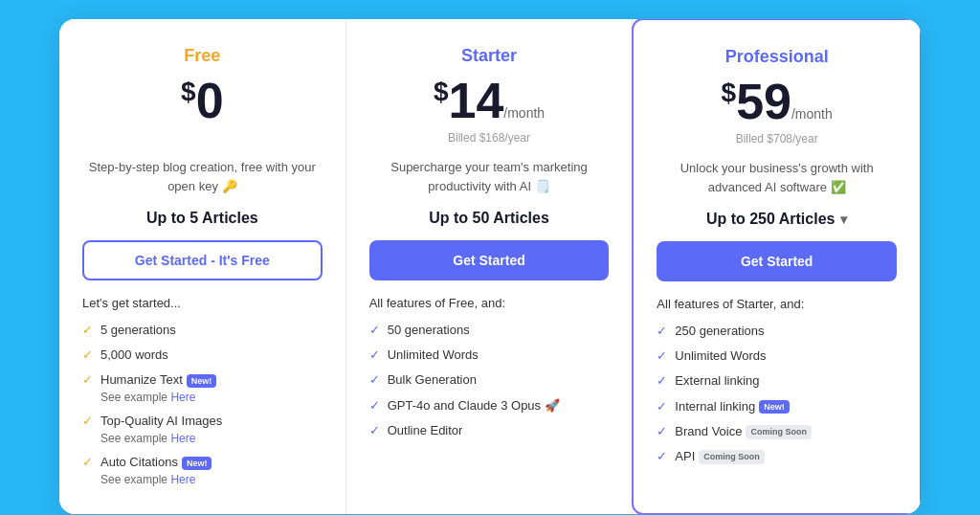 This screenshot has width=980, height=515. Describe the element at coordinates (490, 139) in the screenshot. I see `price-billed-starter: Billed $168/year` at that location.